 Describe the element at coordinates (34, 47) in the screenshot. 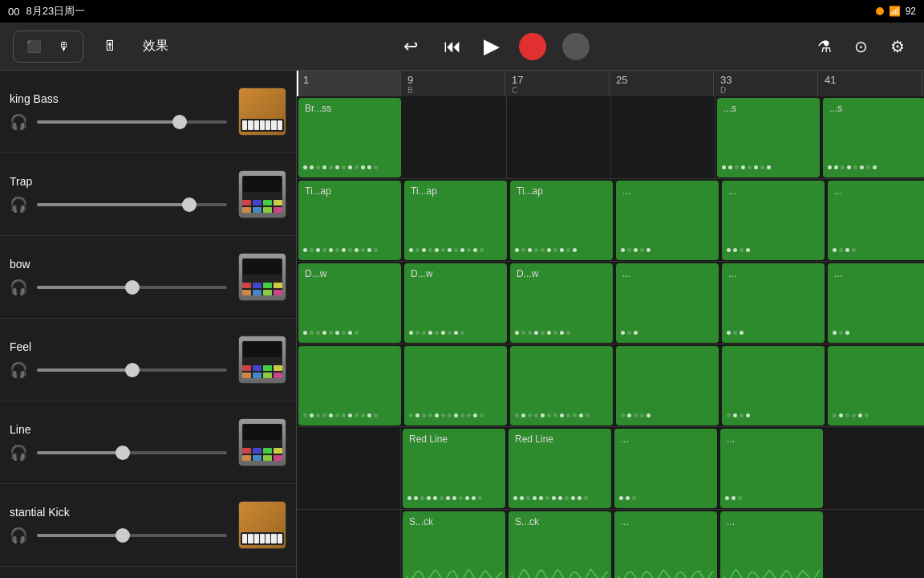

I see `layout-button: ⬛` at that location.